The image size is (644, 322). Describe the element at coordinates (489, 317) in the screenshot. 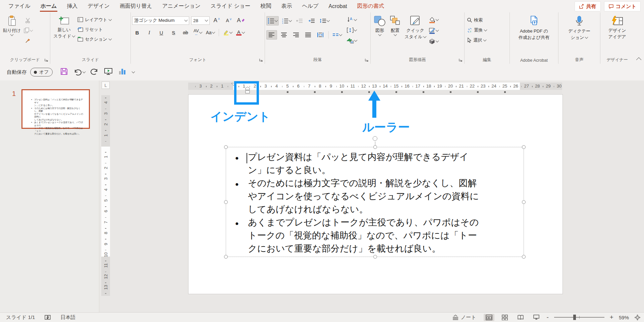

I see `view-normal-button` at that location.